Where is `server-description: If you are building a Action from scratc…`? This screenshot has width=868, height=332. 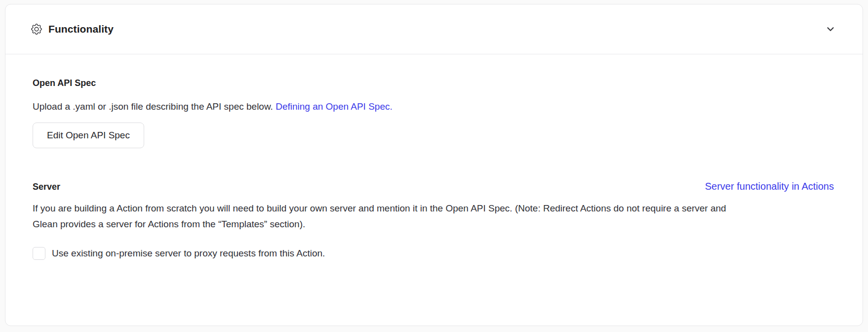
server-description: If you are building a Action from scratc… is located at coordinates (391, 216).